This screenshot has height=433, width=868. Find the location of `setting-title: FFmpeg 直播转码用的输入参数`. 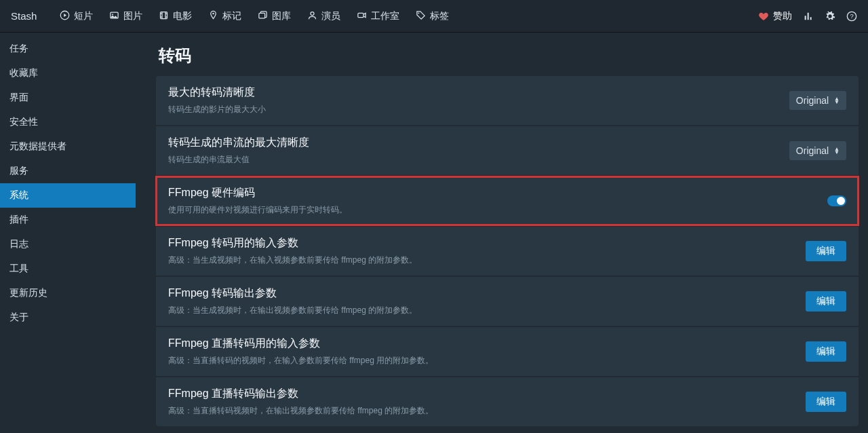

setting-title: FFmpeg 直播转码用的输入参数 is located at coordinates (301, 343).